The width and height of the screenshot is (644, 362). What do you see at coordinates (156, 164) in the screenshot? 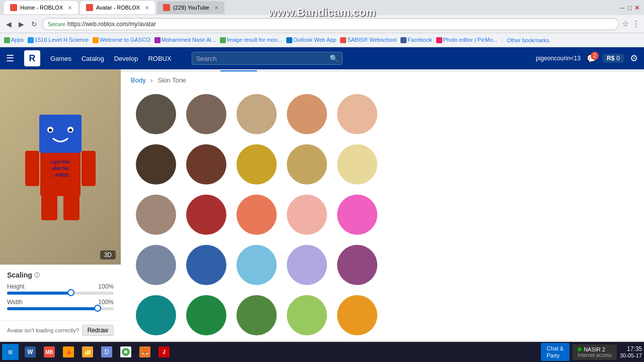
I see `skin-tone-dark-brown` at bounding box center [156, 164].